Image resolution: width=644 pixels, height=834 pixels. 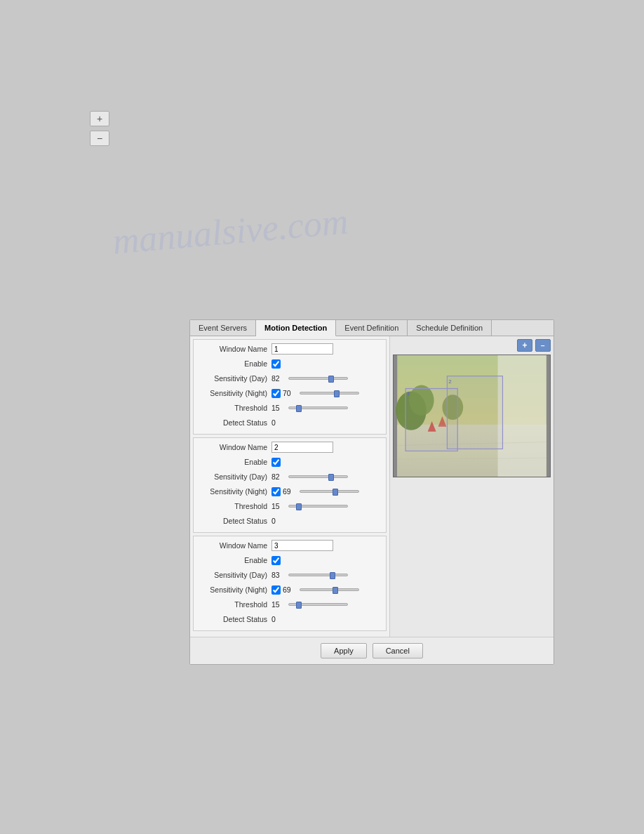 What do you see at coordinates (234, 506) in the screenshot?
I see `label-threshold-2: Threshold` at bounding box center [234, 506].